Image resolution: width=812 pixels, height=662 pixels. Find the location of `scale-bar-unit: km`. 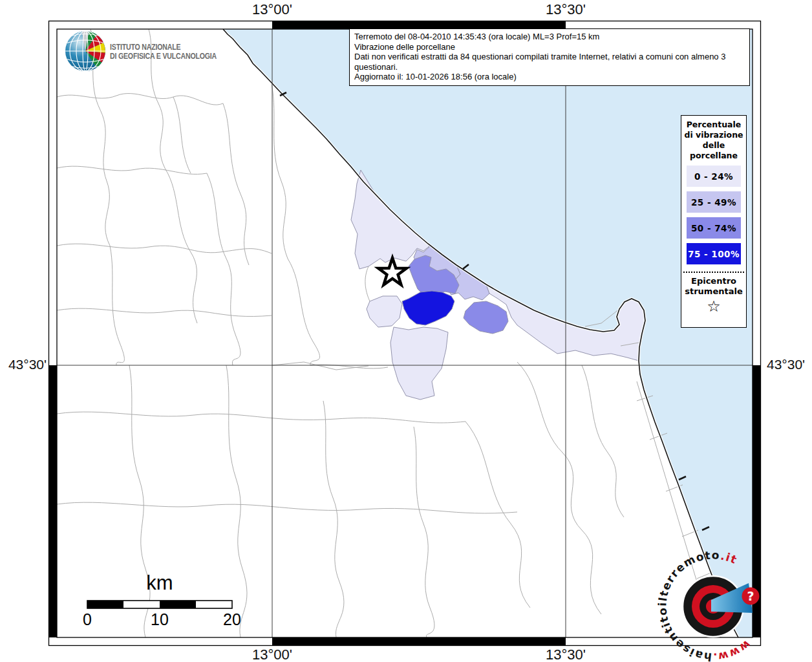

scale-bar-unit: km is located at coordinates (159, 583).